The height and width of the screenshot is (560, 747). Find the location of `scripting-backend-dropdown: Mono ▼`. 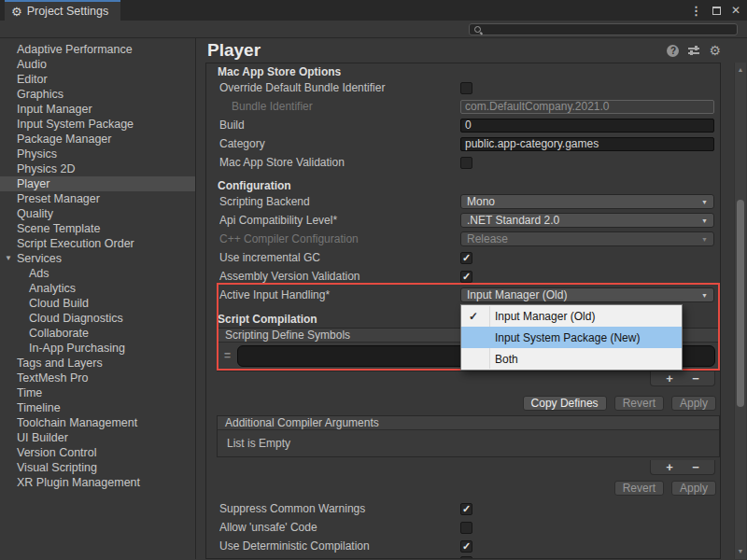

scripting-backend-dropdown: Mono ▼ is located at coordinates (587, 202).